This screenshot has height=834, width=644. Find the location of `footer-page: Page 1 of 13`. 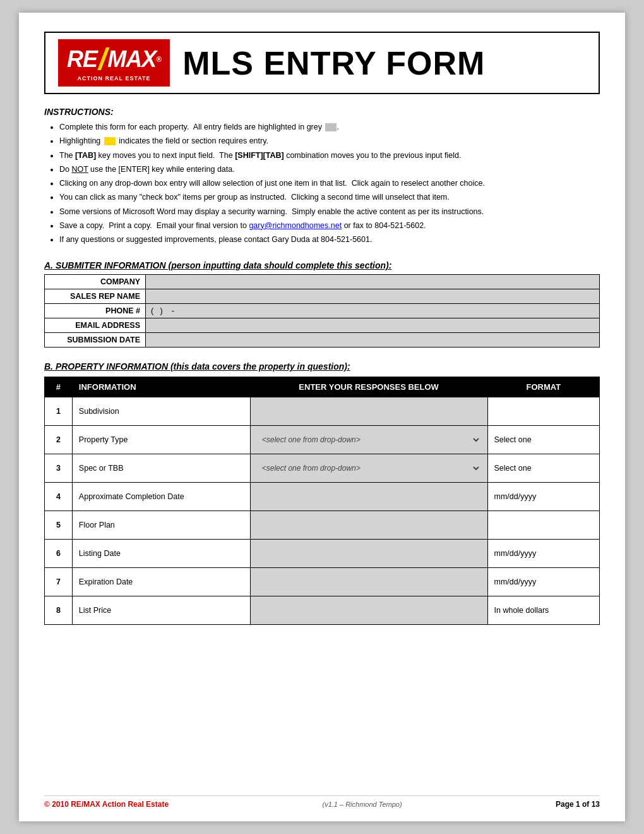

footer-page: Page 1 of 13 is located at coordinates (578, 804).